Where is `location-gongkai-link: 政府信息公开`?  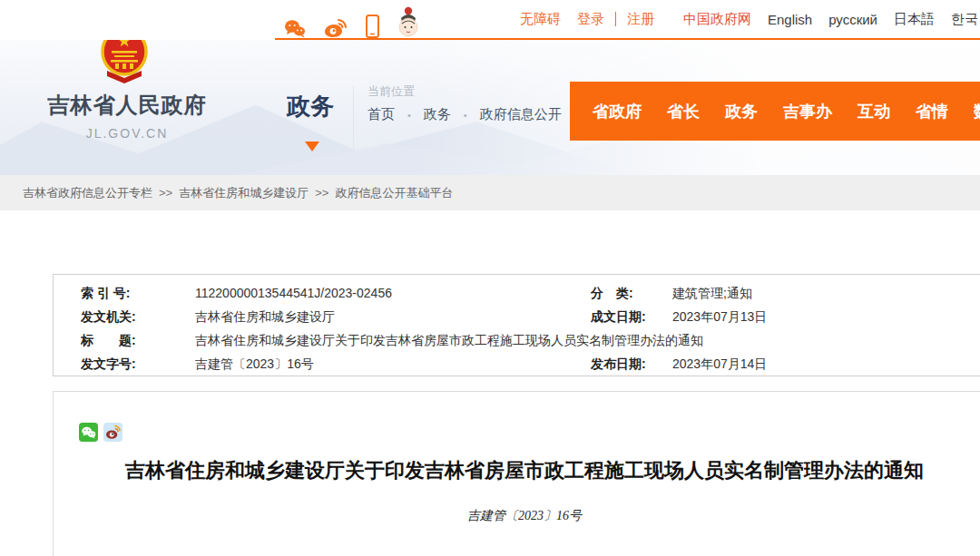
location-gongkai-link: 政府信息公开 is located at coordinates (521, 114).